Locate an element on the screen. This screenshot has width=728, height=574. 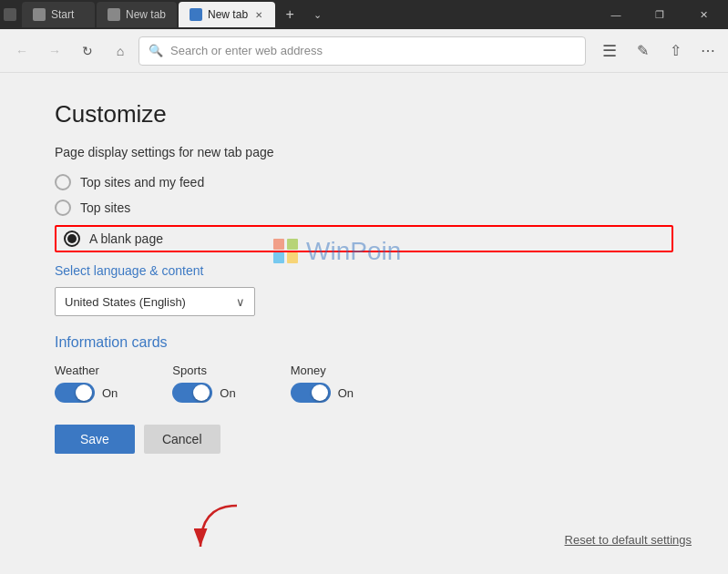
radio-label-1: Top sites and my feed is located at coordinates (142, 182).